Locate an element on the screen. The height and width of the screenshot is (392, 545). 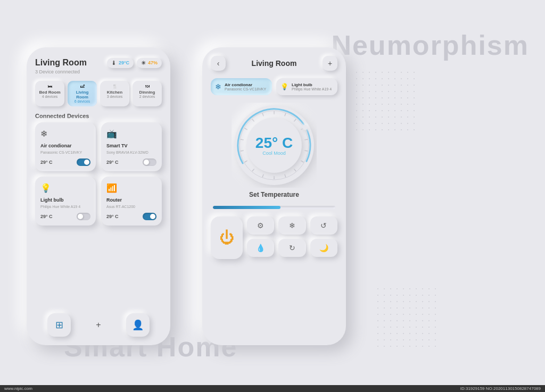
tab-dinning: 🍽 Dinning 2 devices is located at coordinates (147, 94).